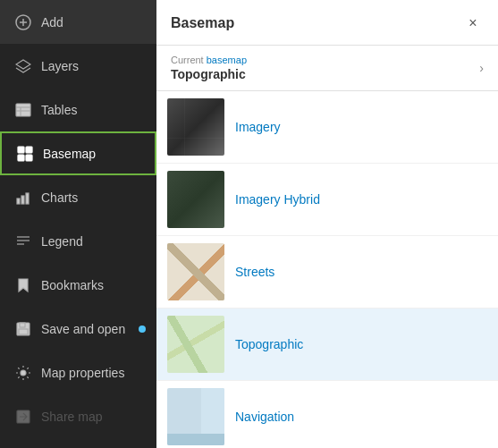  I want to click on close-button: ×, so click(473, 23).